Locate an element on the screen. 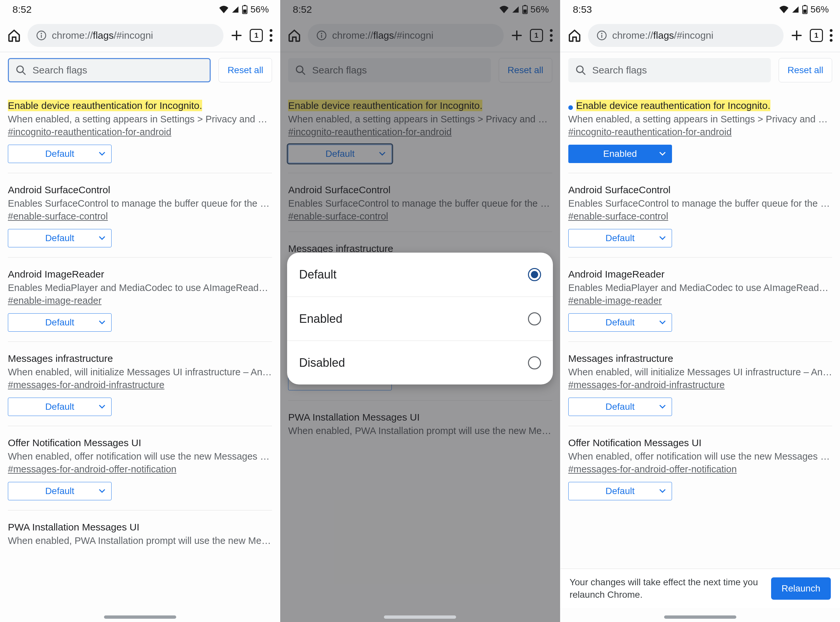  relaunch-button: Relaunch is located at coordinates (801, 589).